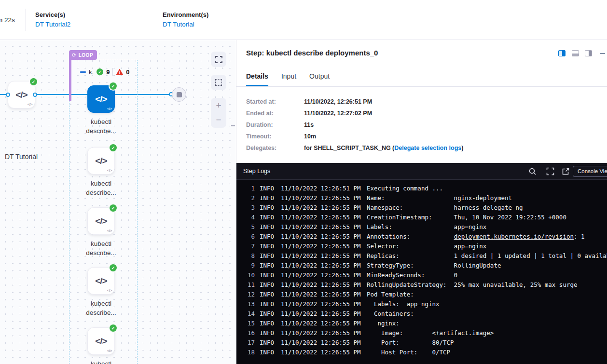 The height and width of the screenshot is (364, 607). I want to click on detail-value: 10m, so click(310, 136).